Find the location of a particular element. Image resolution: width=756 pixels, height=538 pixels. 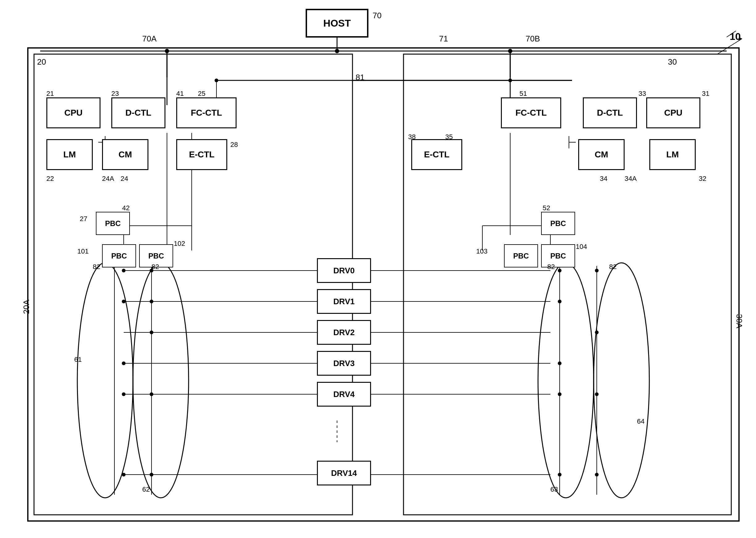

host-box: HOST is located at coordinates (337, 23).